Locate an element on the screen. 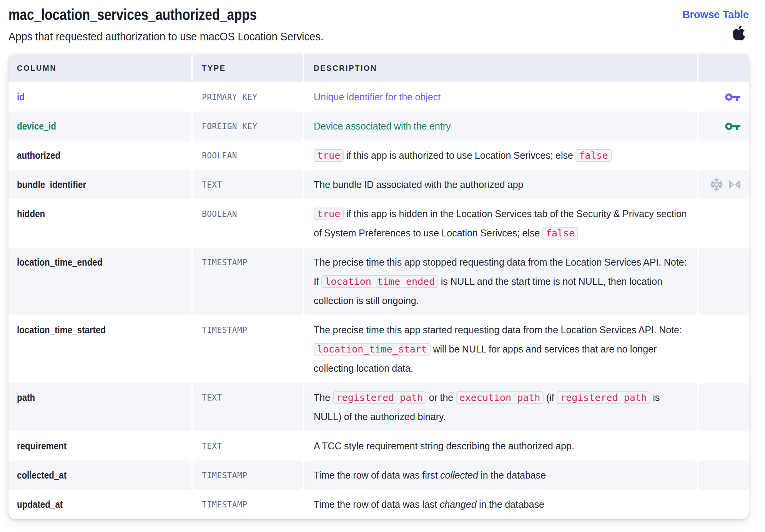 The height and width of the screenshot is (532, 765). emphasis-text: changed is located at coordinates (458, 504).